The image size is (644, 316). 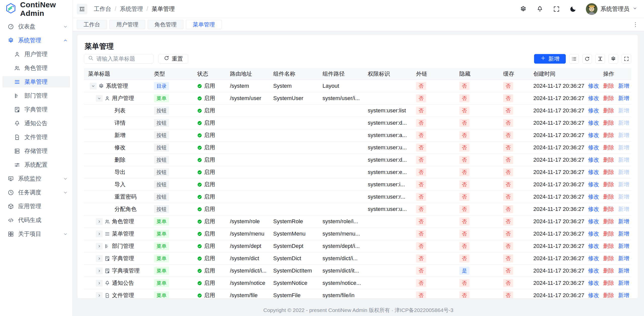 What do you see at coordinates (600, 59) in the screenshot?
I see `row-height-button` at bounding box center [600, 59].